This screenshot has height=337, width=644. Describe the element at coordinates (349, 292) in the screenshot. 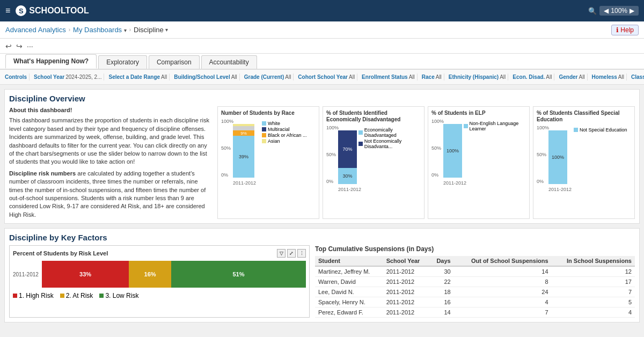

I see `student-name: Lee, David N.` at that location.